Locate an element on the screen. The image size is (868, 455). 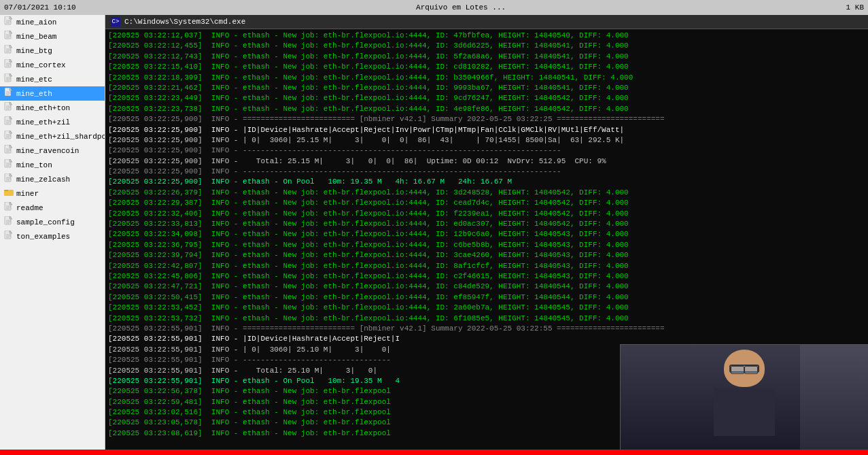
terminal-line: [220525 03:22:55,901] INFO - ===========… is located at coordinates (487, 329).